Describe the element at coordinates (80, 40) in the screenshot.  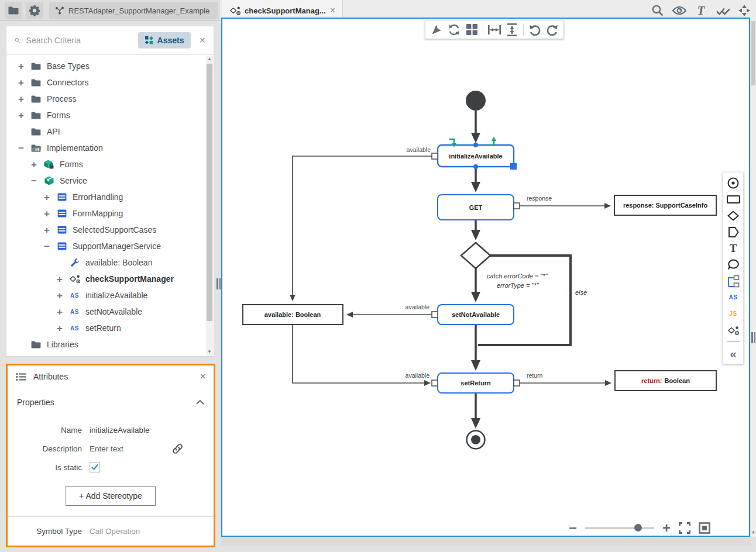
I see `search-input` at that location.